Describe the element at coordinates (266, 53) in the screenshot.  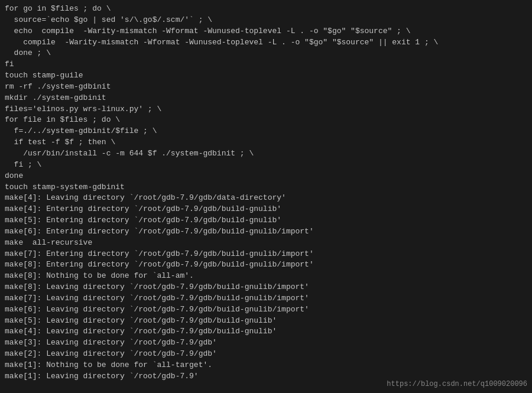
I see `terminal-line: done ; \` at that location.